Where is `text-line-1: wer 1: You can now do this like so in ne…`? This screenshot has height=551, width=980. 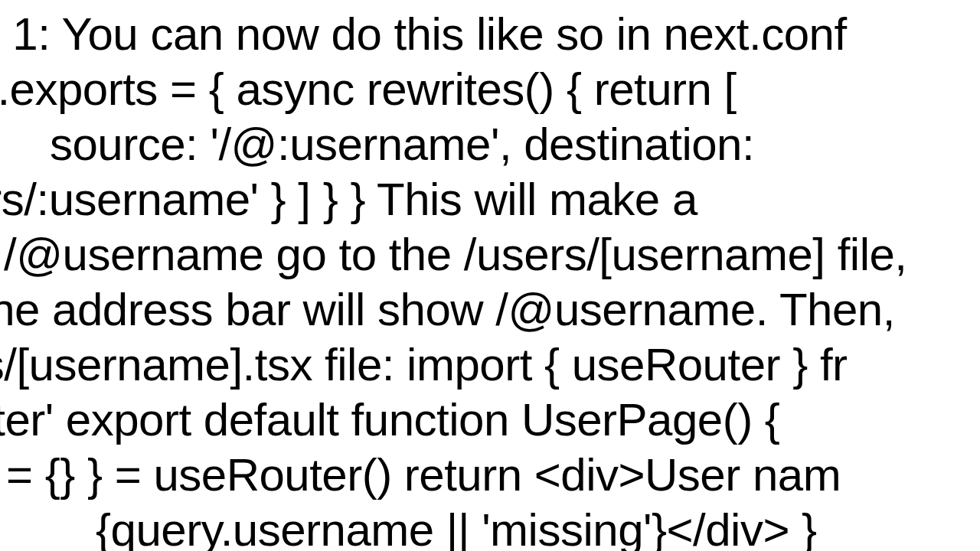
text-line-1: wer 1: You can now do this like so in ne… is located at coordinates (423, 34).